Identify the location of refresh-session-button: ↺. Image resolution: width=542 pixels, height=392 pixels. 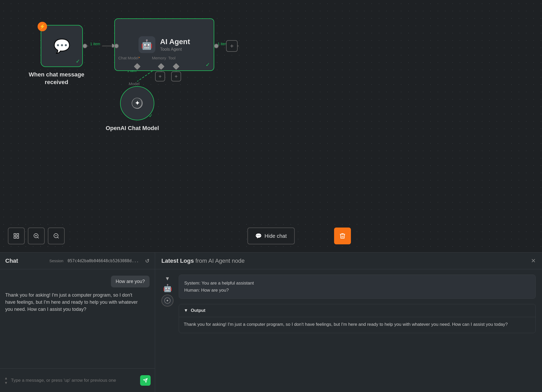
(147, 261).